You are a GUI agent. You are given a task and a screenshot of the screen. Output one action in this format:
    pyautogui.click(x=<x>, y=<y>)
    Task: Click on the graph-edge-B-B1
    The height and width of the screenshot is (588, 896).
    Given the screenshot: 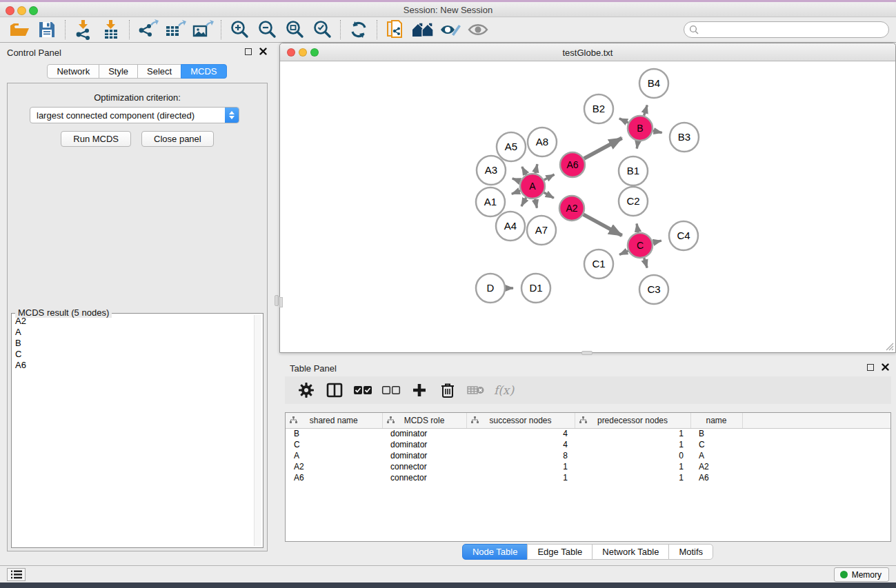 What is the action you would take?
    pyautogui.click(x=637, y=145)
    